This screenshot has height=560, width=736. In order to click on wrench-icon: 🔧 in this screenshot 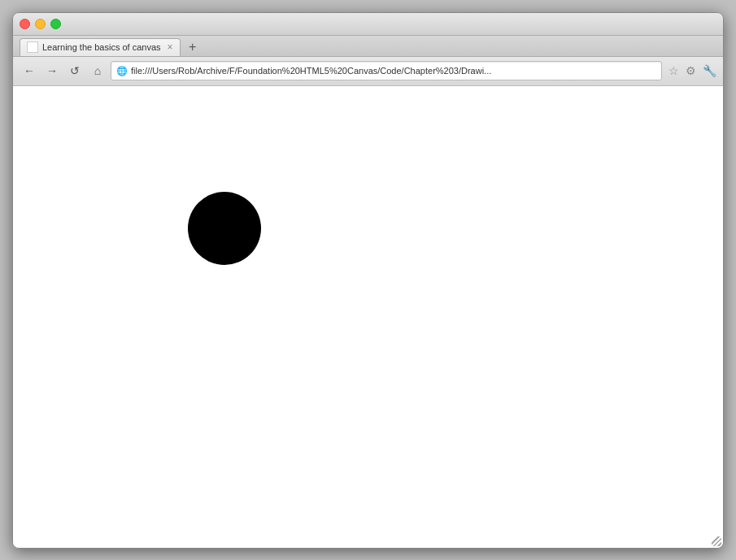, I will do `click(709, 71)`.